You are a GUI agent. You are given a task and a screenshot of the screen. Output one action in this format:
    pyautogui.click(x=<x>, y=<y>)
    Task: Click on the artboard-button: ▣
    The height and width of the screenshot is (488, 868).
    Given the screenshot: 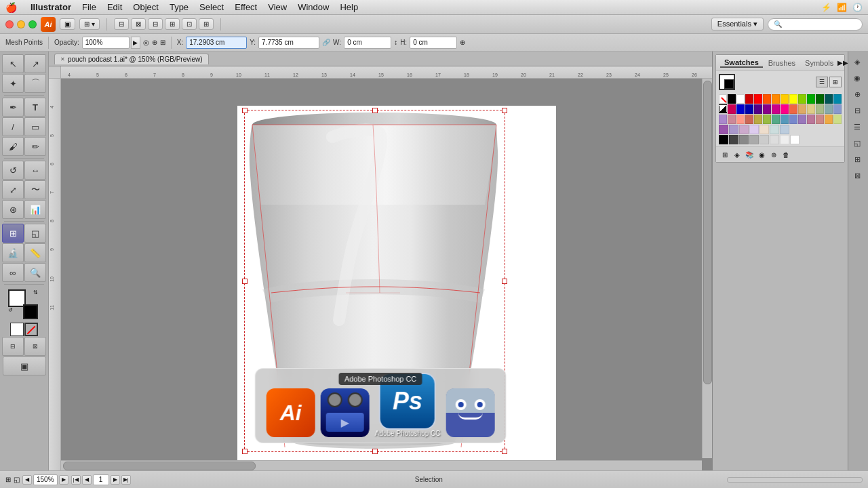 What is the action you would take?
    pyautogui.click(x=68, y=24)
    